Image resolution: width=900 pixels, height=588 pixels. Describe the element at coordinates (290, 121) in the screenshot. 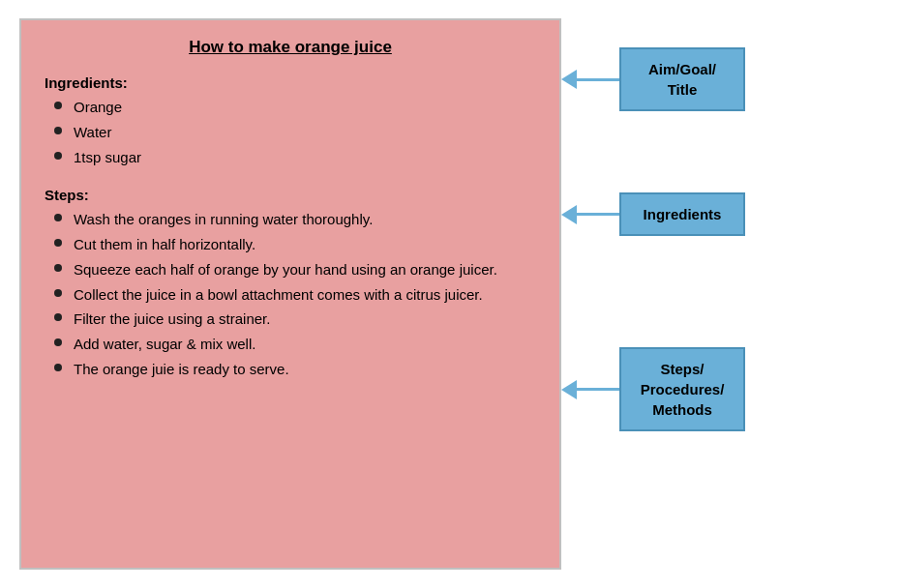

I see `ingredients-section: Ingredients: Orange Water 1tsp sugar` at that location.